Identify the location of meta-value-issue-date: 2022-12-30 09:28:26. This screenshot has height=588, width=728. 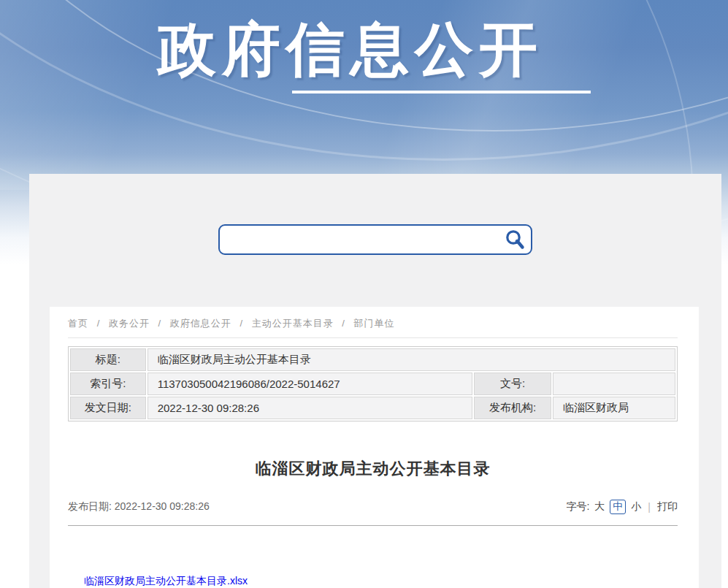
(310, 408).